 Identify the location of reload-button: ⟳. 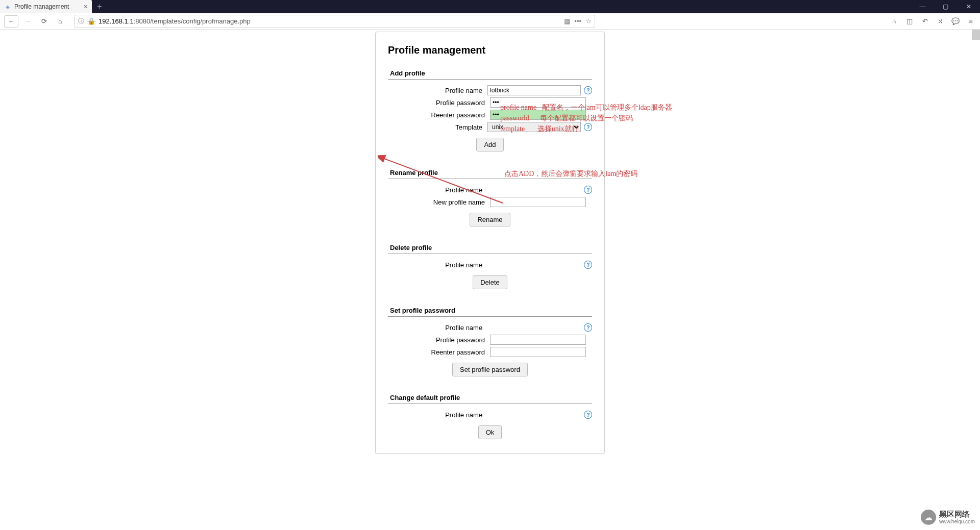
(44, 21).